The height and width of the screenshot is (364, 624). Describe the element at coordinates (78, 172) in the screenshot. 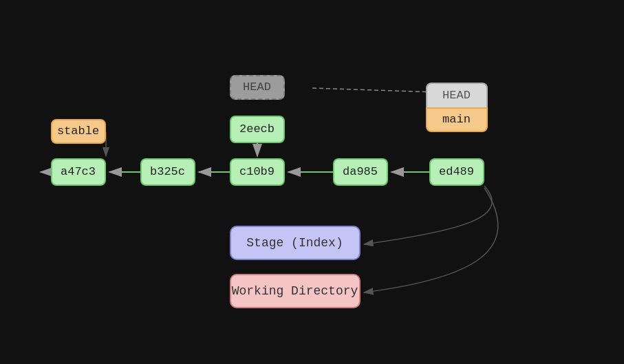

I see `commit-a47c3: a47c3` at that location.